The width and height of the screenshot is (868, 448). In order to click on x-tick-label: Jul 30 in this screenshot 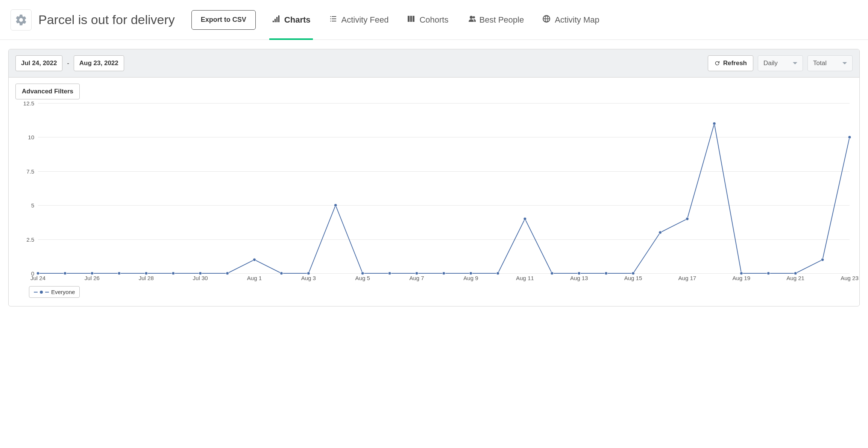, I will do `click(200, 278)`.